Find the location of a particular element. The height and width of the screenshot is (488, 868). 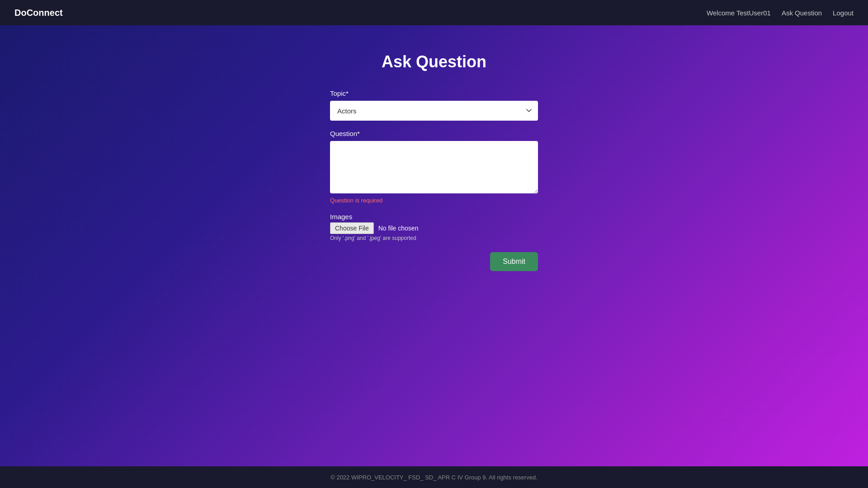

navbar: DoConnect Welcome TestUser01 Ask Questio… is located at coordinates (434, 13).